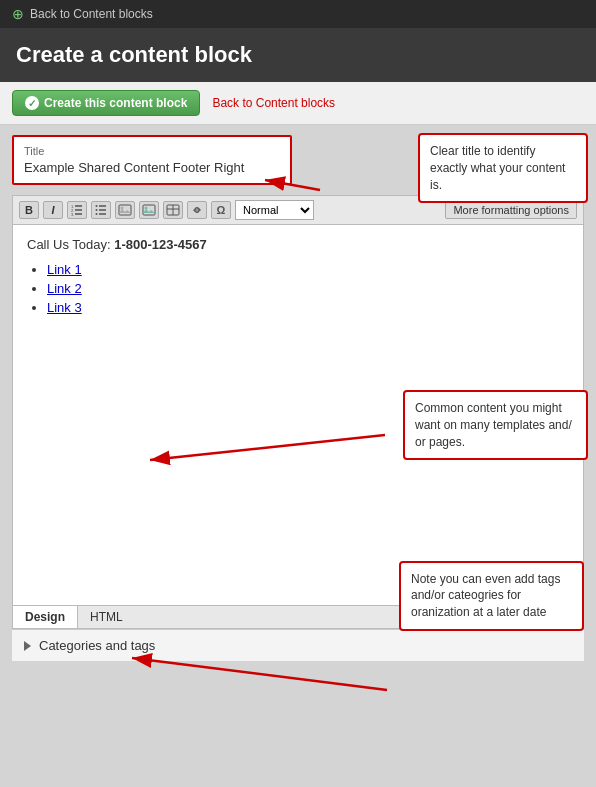  Describe the element at coordinates (134, 54) in the screenshot. I see `page-title: Create a content block` at that location.